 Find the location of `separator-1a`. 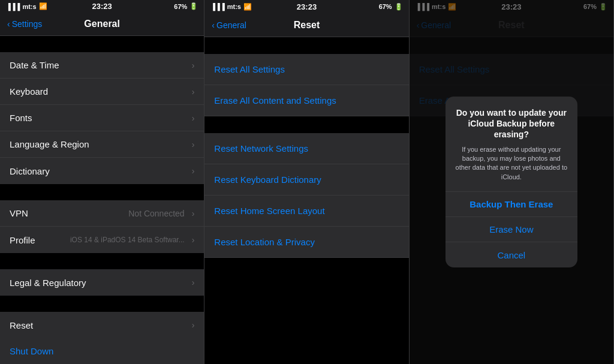

separator-1a is located at coordinates (102, 44).